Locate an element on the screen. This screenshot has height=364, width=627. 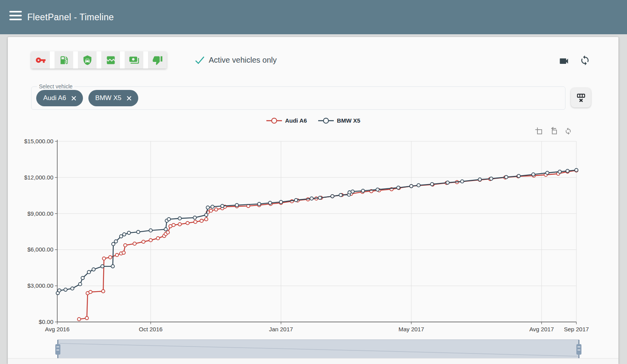
vehicle-chip-audi-a6: Audi A6 is located at coordinates (60, 98).